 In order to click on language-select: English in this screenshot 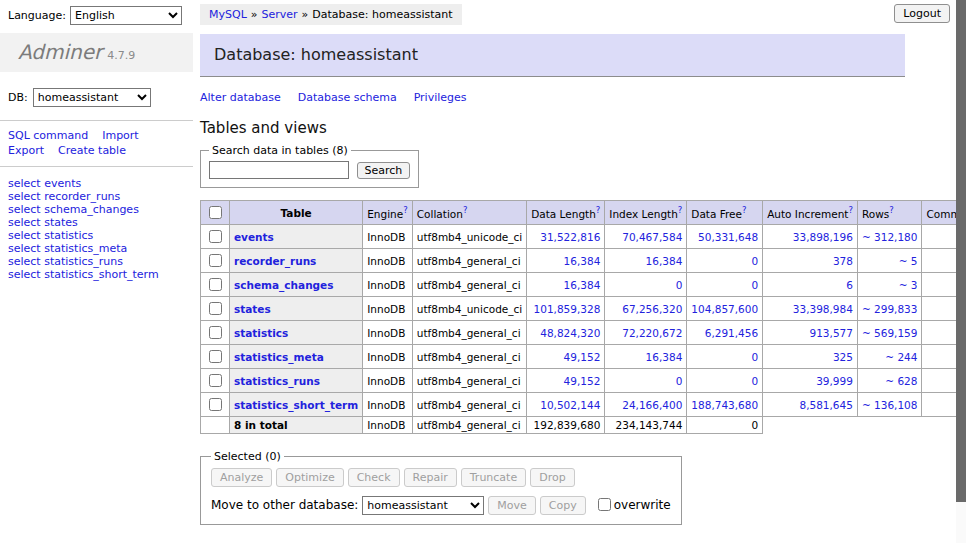, I will do `click(126, 16)`.